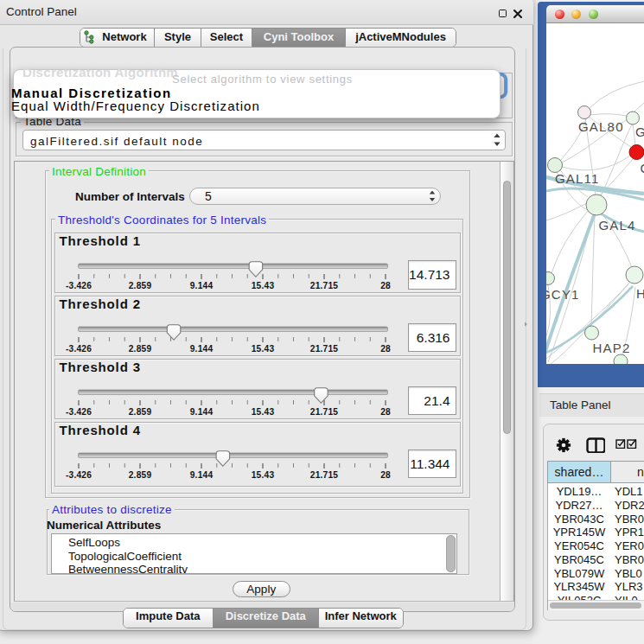  What do you see at coordinates (612, 348) in the screenshot?
I see `svg-text: HAP2` at bounding box center [612, 348].